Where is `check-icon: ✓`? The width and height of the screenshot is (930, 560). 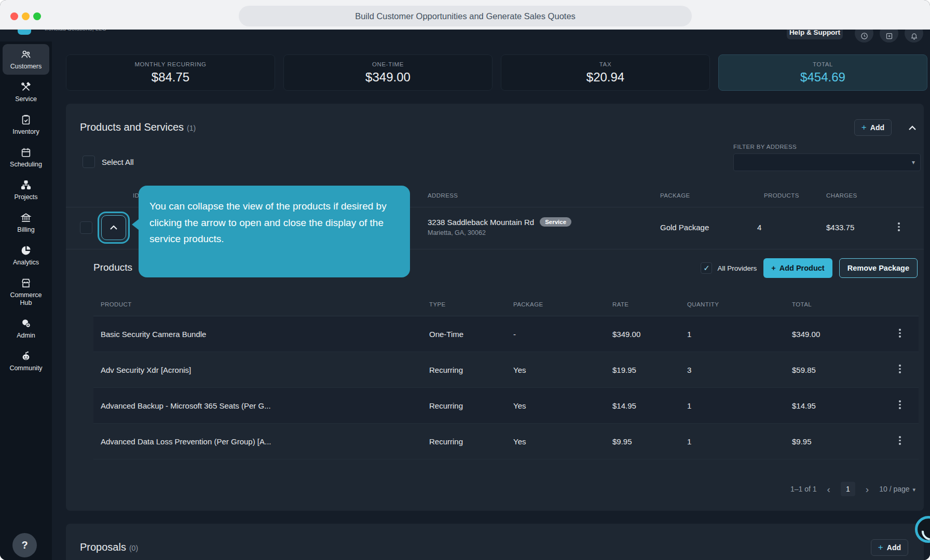
check-icon: ✓ is located at coordinates (707, 268).